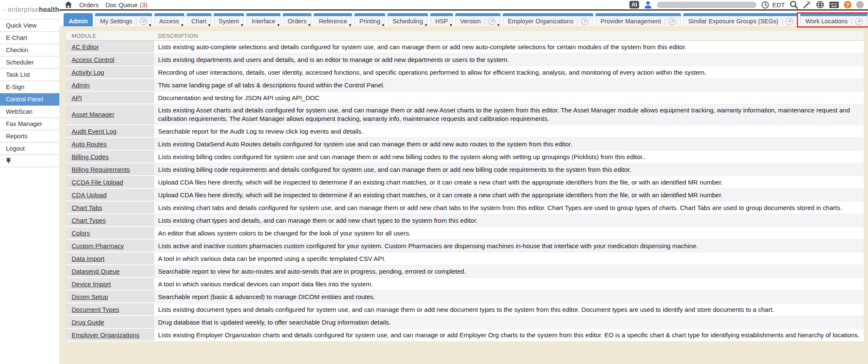 Image resolution: width=868 pixels, height=364 pixels. What do you see at coordinates (89, 221) in the screenshot?
I see `module-link-chart-types: Chart Types` at bounding box center [89, 221].